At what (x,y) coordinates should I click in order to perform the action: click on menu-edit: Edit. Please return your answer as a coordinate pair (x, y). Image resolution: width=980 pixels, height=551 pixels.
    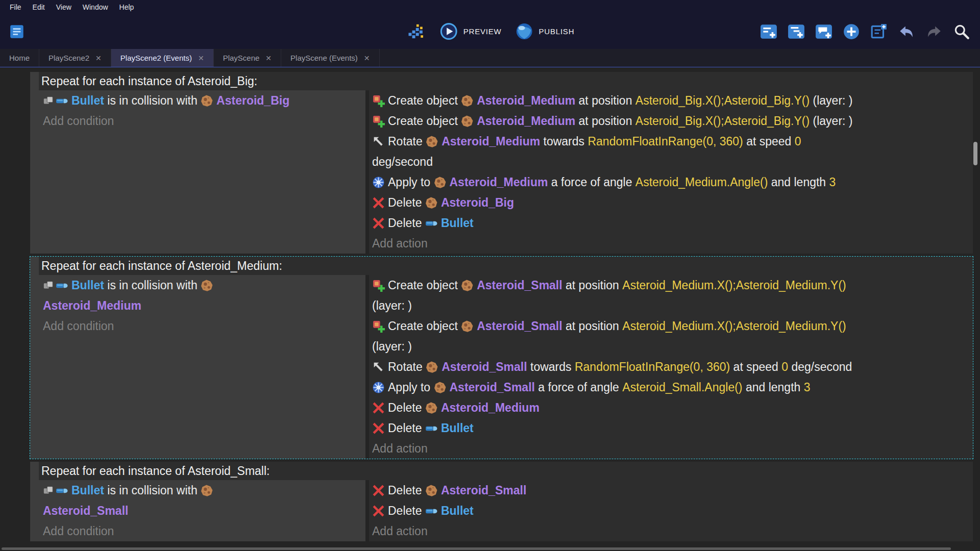
    Looking at the image, I should click on (39, 7).